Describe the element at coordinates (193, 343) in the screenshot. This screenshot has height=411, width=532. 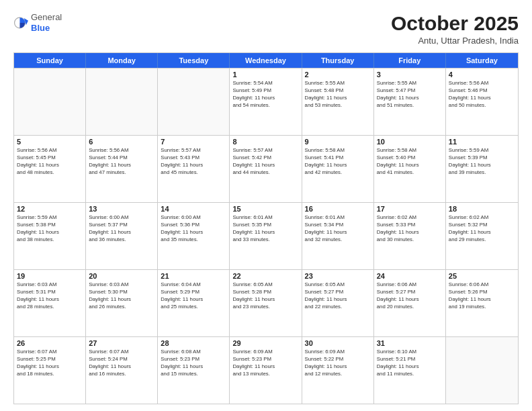
I see `cell-date-number: 28` at that location.